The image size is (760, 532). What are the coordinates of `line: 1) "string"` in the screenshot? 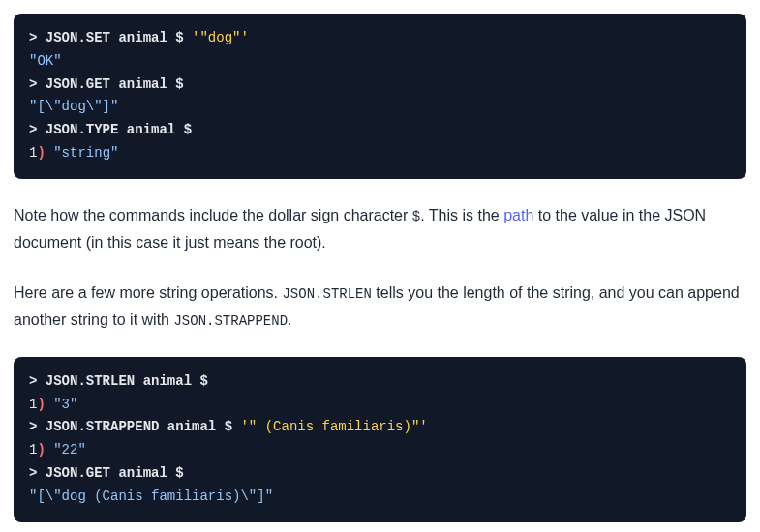 It's located at (74, 153).